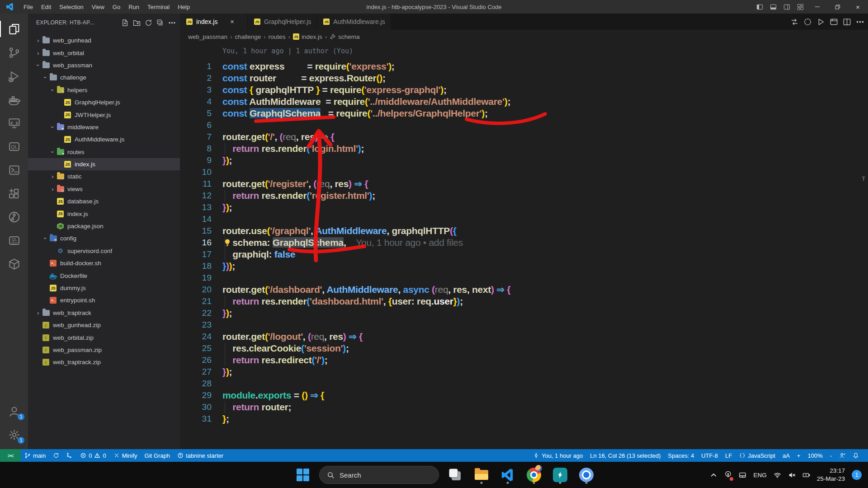 The image size is (868, 488). Describe the element at coordinates (354, 22) in the screenshot. I see `tab-AuthMiddleware.js: JSAuthMiddleware.js` at that location.